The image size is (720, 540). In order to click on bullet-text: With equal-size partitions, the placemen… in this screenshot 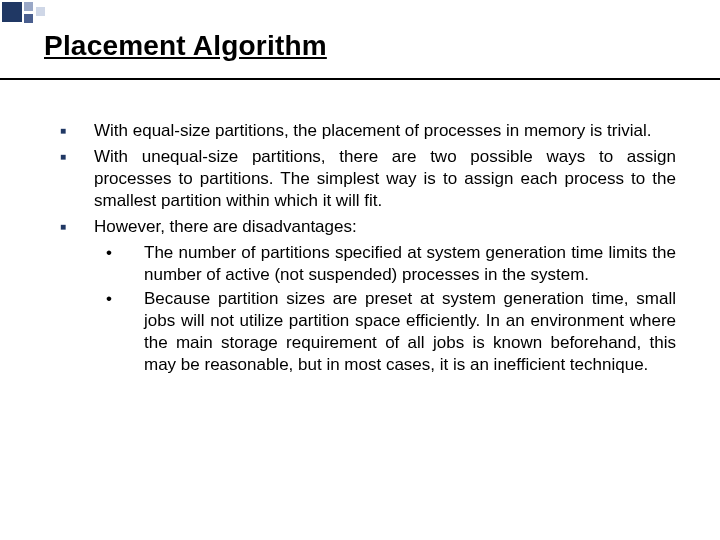, I will do `click(385, 131)`.